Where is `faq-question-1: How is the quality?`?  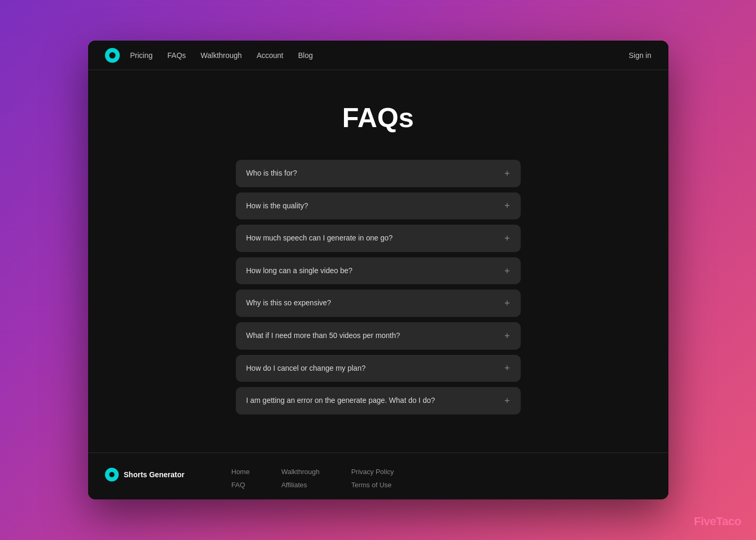 faq-question-1: How is the quality? is located at coordinates (376, 206).